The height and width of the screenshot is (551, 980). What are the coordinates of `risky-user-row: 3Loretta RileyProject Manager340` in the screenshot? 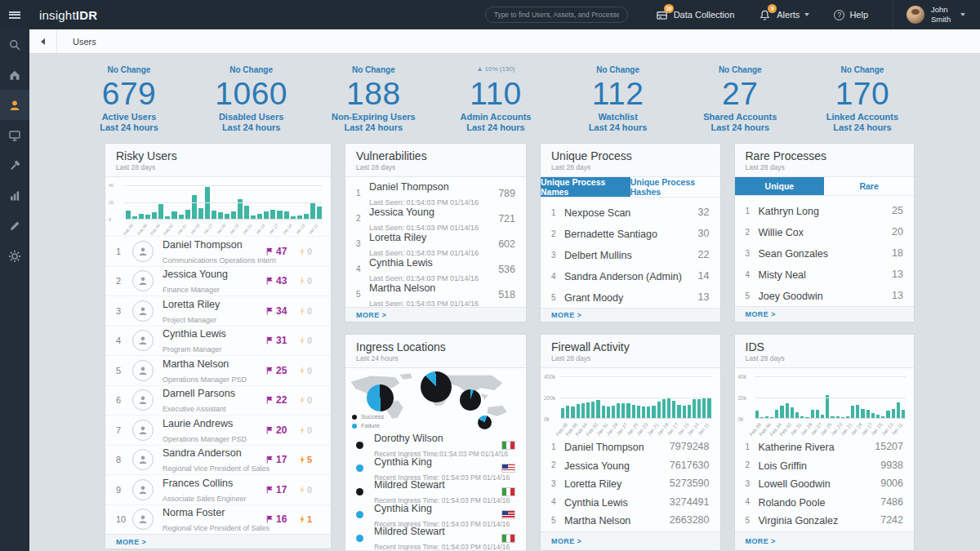 It's located at (218, 310).